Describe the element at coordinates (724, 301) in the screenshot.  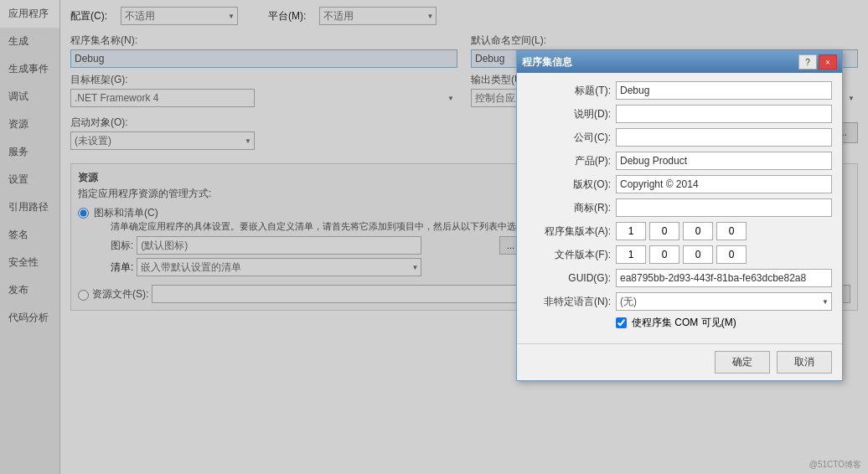
I see `dialog-lang-select: (无)` at that location.